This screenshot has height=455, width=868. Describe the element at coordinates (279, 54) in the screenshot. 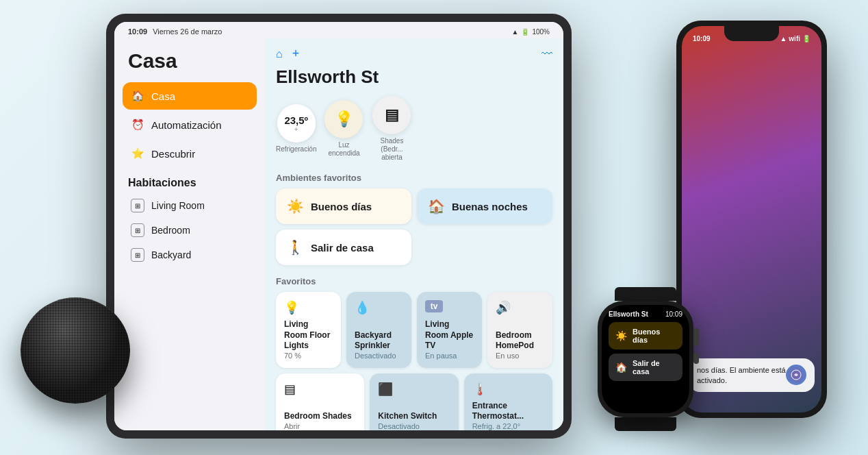

I see `home-nav-icon: ⌂` at that location.